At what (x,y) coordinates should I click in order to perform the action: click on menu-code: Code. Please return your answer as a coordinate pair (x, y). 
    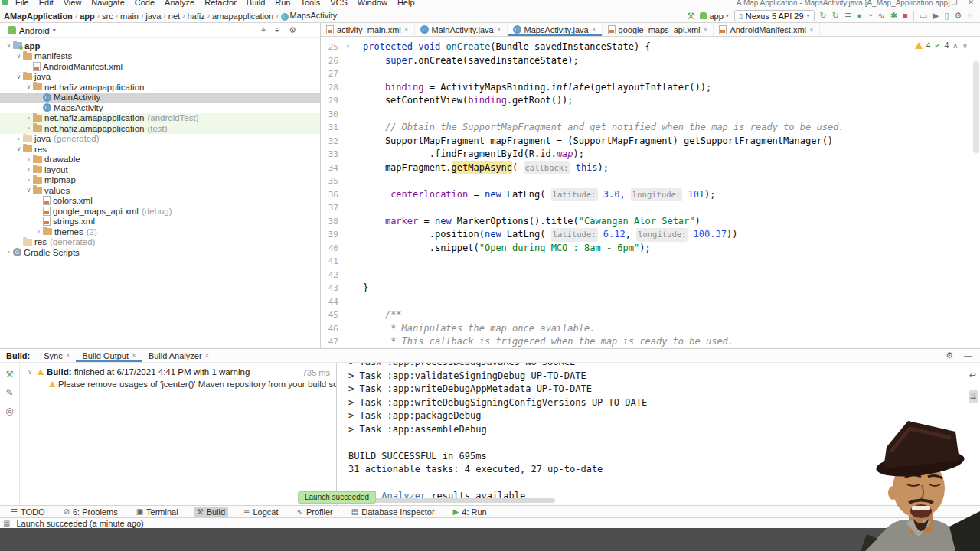
    Looking at the image, I should click on (145, 3).